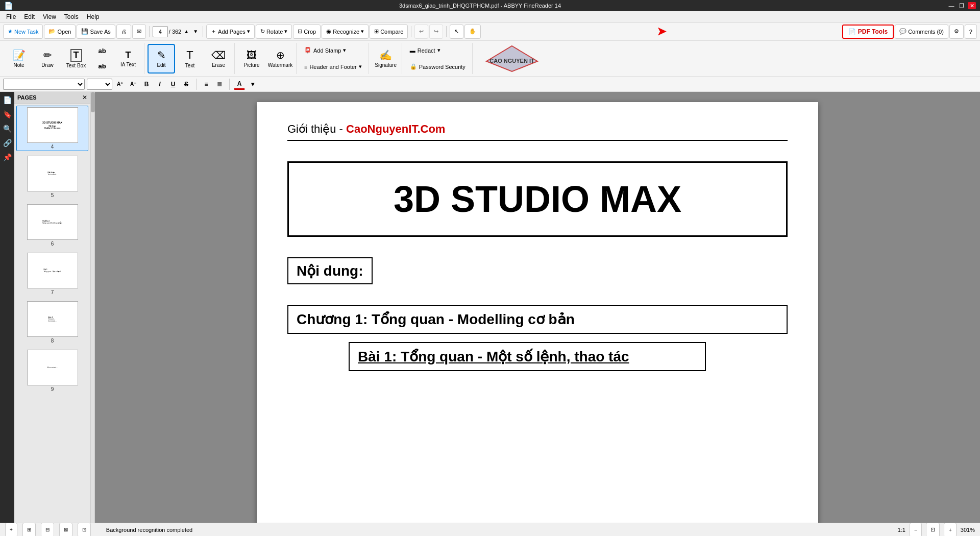  What do you see at coordinates (76, 59) in the screenshot?
I see `text-box-button: T Text Box` at bounding box center [76, 59].